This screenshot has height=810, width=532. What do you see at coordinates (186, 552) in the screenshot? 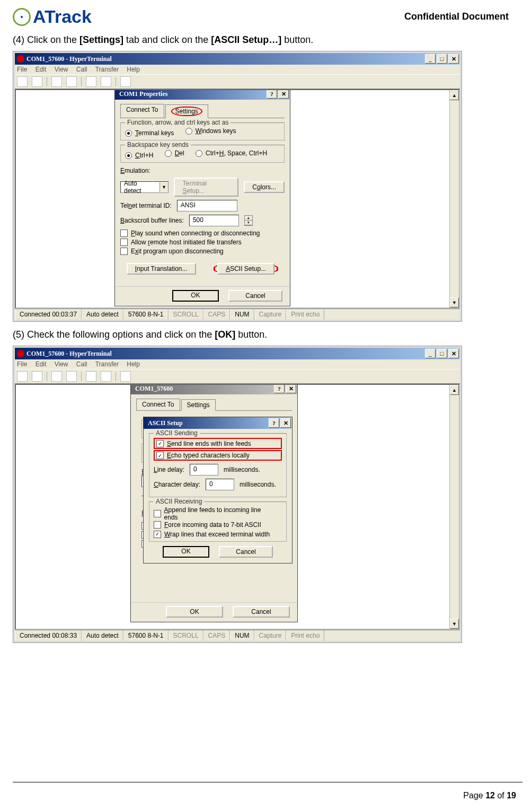
I see `ascii-ok-button: OK` at bounding box center [186, 552].